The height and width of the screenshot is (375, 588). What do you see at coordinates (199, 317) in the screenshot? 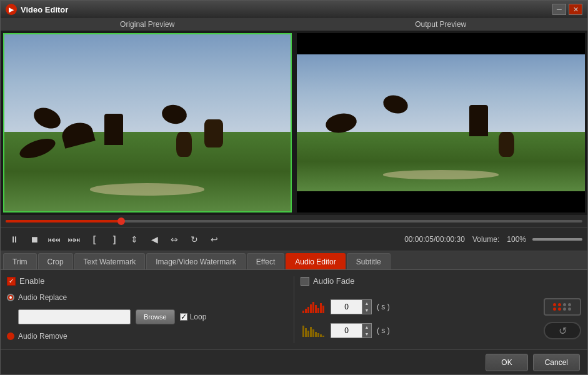
I see `loop-label: Loop` at bounding box center [199, 317].